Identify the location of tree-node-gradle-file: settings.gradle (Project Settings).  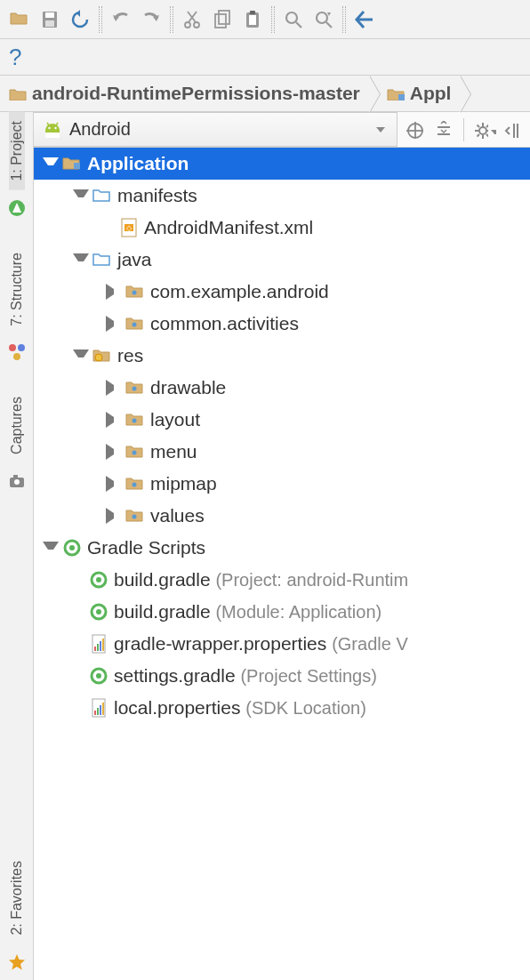
(282, 676).